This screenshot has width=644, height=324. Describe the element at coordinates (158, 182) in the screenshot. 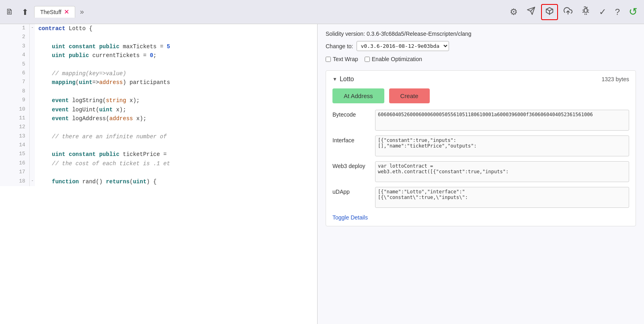

I see `table-row: 18 - function rand() returns(uint) {` at that location.